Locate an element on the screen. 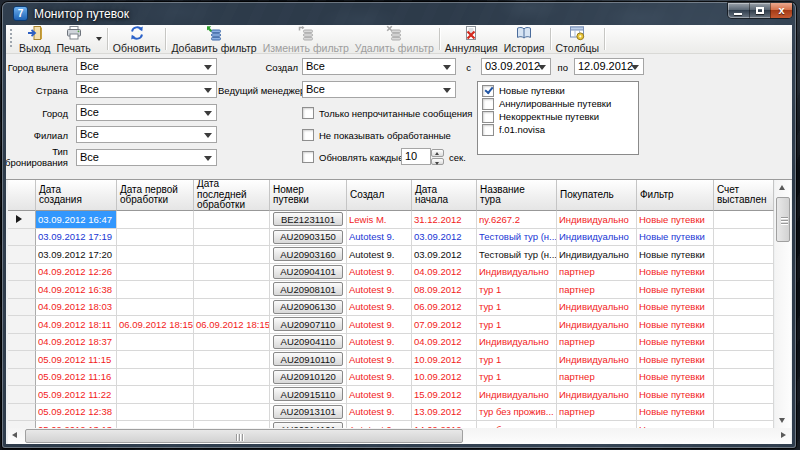 Image resolution: width=800 pixels, height=450 pixels. cell: AU20904101 is located at coordinates (308, 273).